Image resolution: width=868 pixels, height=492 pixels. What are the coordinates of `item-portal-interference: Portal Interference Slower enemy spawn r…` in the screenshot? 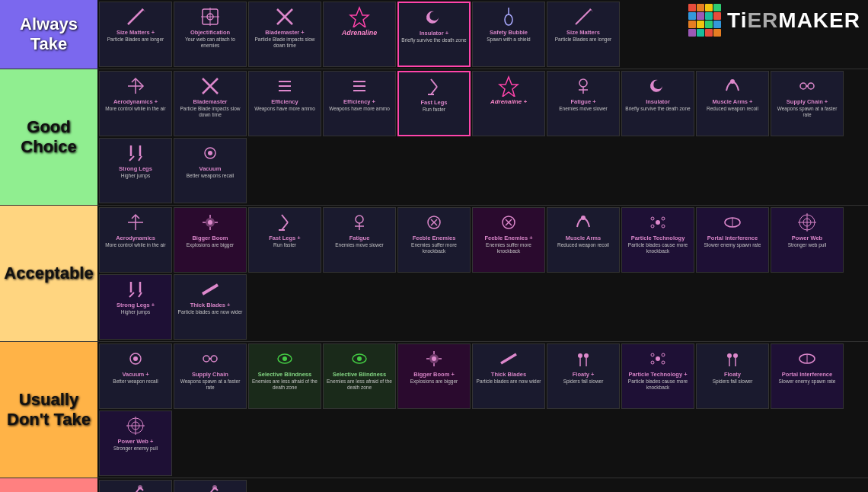 It's located at (732, 240).